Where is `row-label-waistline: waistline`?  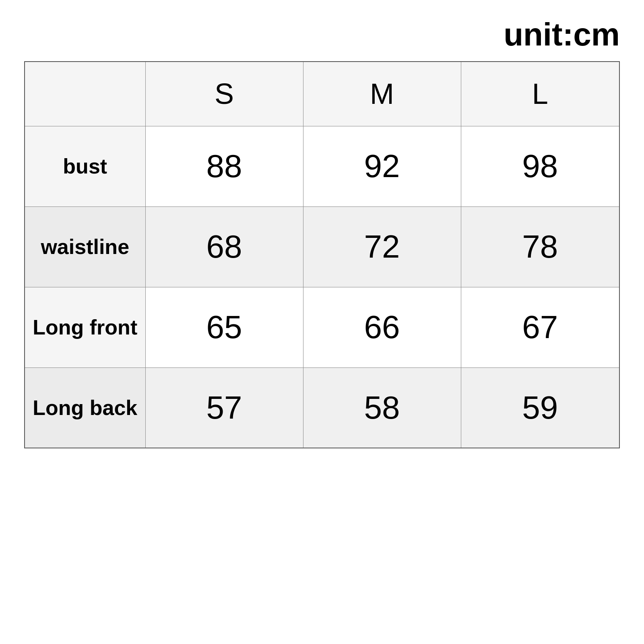 row-label-waistline: waistline is located at coordinates (85, 247).